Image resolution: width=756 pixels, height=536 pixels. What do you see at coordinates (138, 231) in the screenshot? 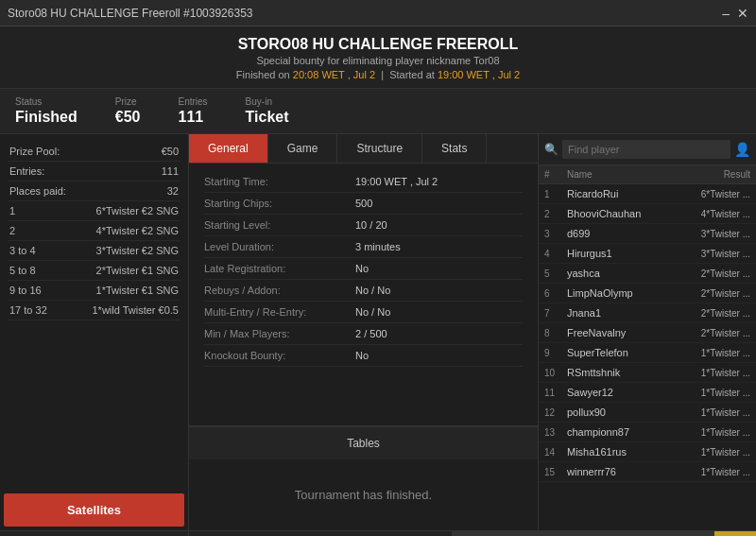
I see `prize-amount: 4*Twister €2 SNG` at bounding box center [138, 231].